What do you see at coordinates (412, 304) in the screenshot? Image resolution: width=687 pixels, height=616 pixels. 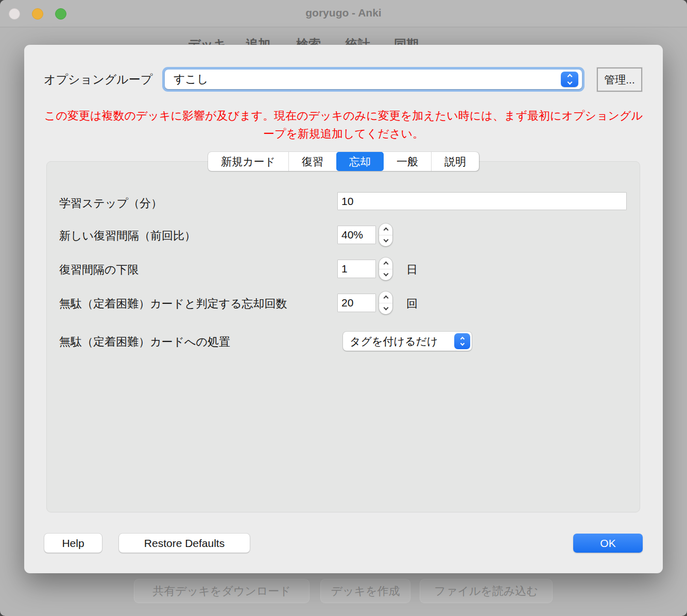 I see `leech-threshold-unit: 回` at bounding box center [412, 304].